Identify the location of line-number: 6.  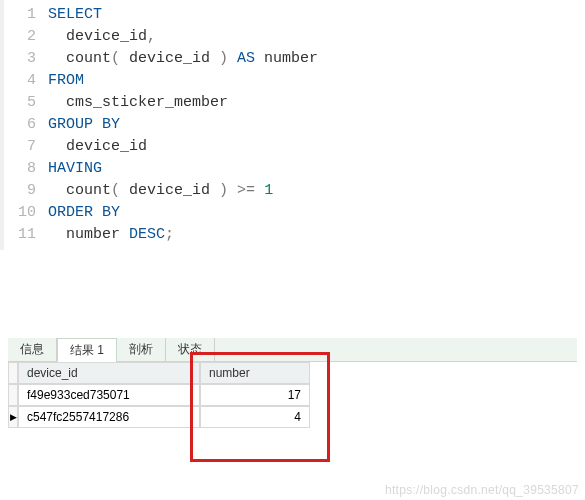
(24, 125).